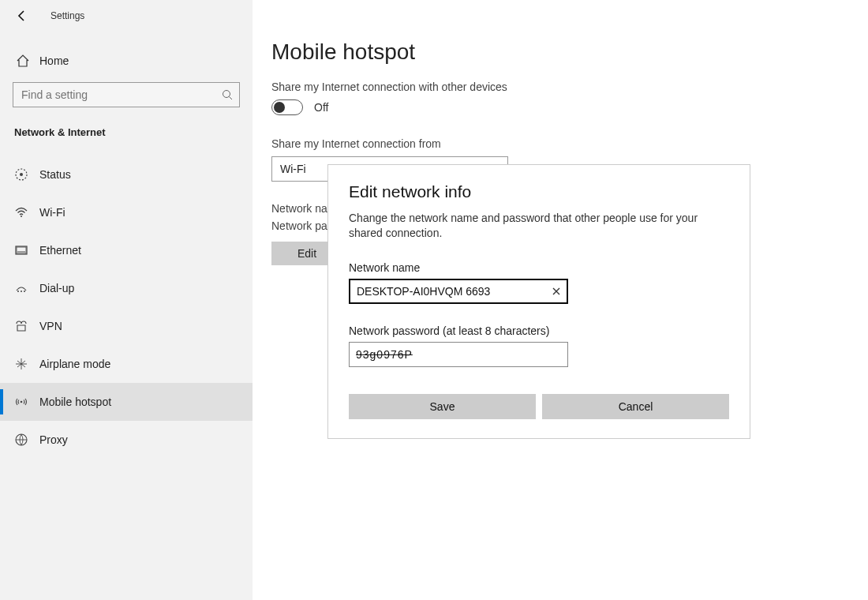  Describe the element at coordinates (57, 288) in the screenshot. I see `sidebar-item-label: Dial-up` at that location.